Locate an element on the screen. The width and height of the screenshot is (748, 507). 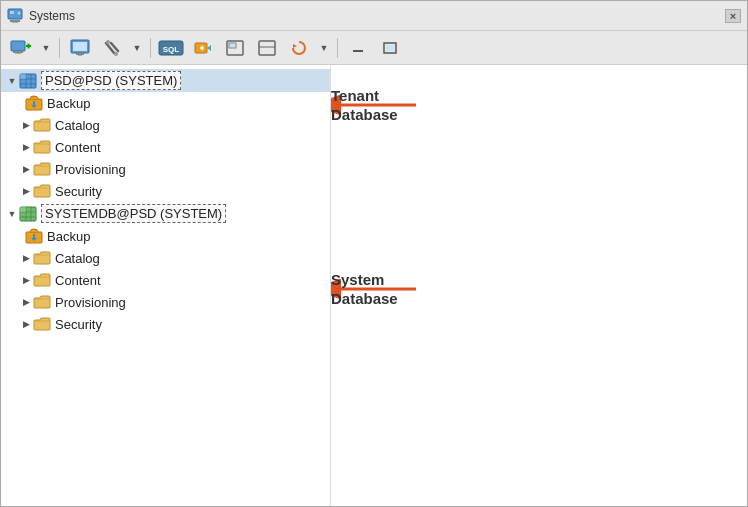
tools-dropdown: ▼ is located at coordinates (137, 48).